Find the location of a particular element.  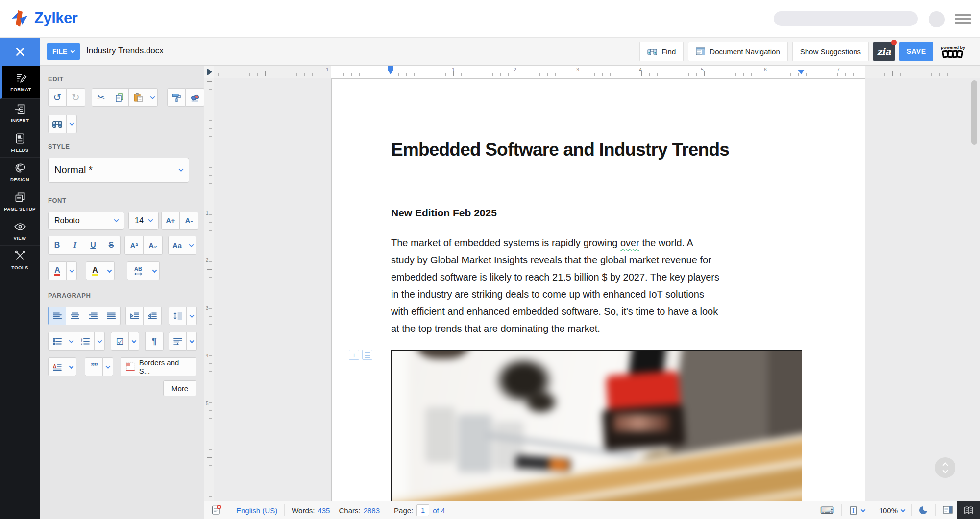

highlight-color-button: A is located at coordinates (95, 271).